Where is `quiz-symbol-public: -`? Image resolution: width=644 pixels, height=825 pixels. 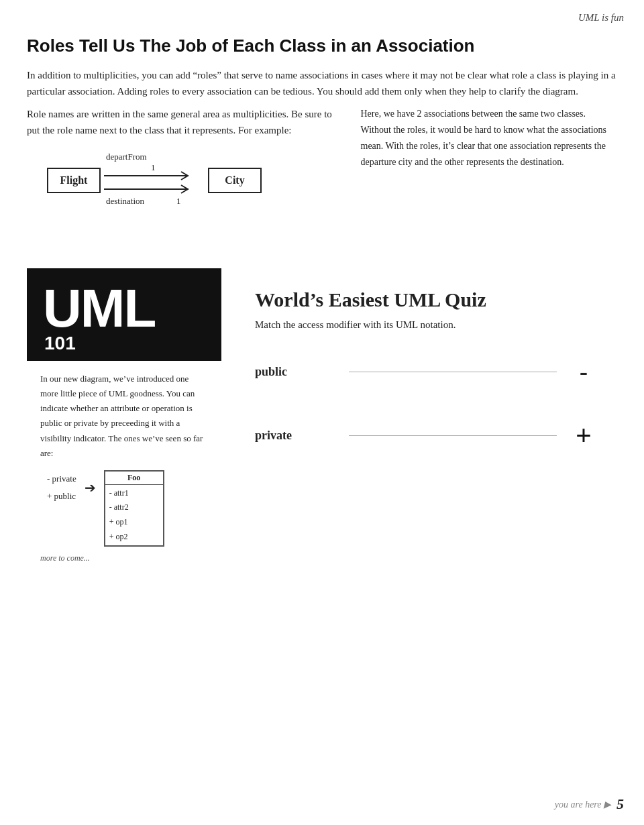 quiz-symbol-public: - is located at coordinates (584, 372).